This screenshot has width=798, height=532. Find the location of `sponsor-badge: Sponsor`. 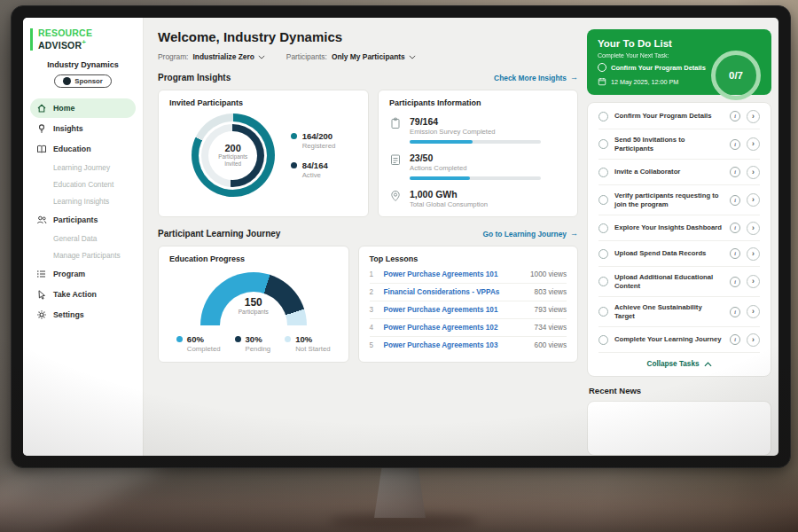

sponsor-badge: Sponsor is located at coordinates (83, 82).